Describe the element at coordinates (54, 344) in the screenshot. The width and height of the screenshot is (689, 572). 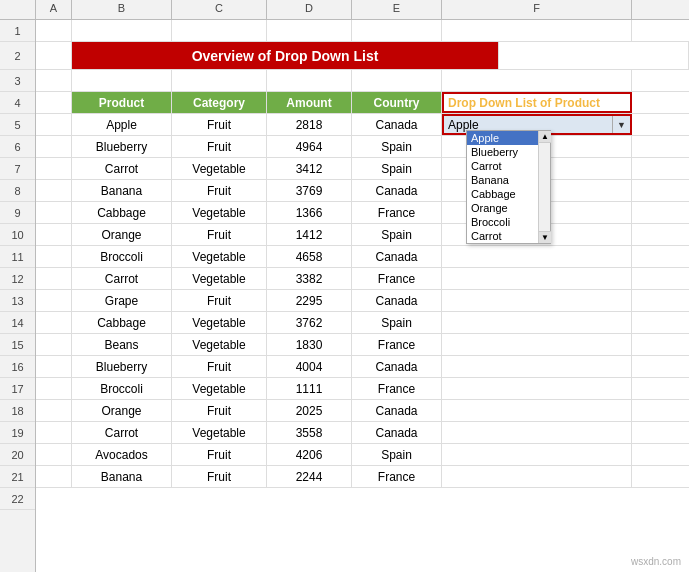
I see `r15-a` at that location.